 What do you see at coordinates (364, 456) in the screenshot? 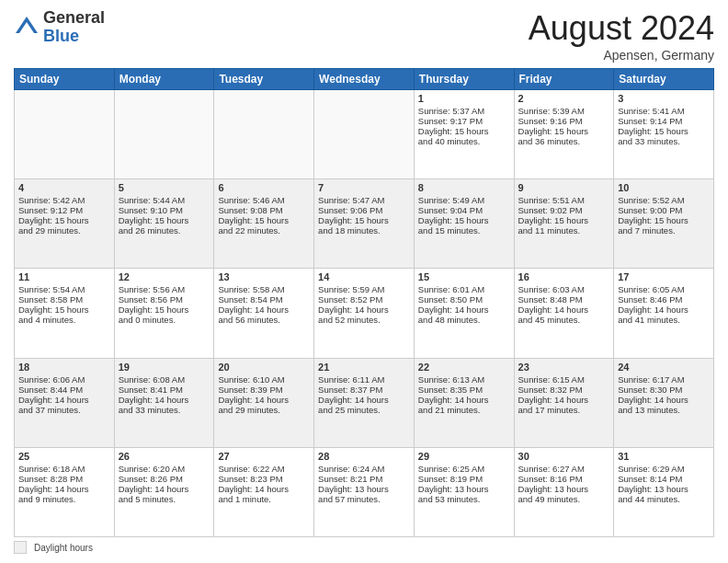
I see `day-number: 28` at bounding box center [364, 456].